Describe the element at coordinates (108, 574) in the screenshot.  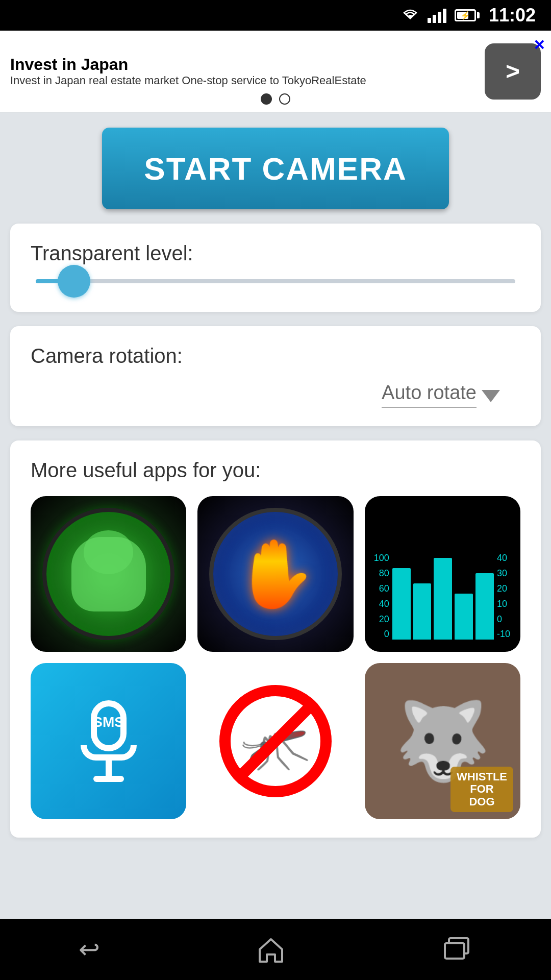
I see `app-icon-night-vision` at that location.